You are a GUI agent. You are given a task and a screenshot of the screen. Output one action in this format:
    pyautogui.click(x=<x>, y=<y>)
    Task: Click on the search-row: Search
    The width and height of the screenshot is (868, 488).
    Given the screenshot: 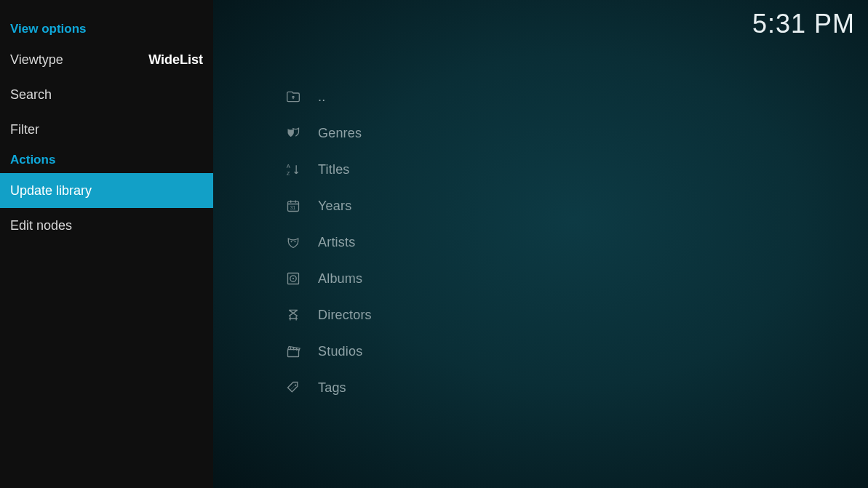 What is the action you would take?
    pyautogui.click(x=106, y=95)
    